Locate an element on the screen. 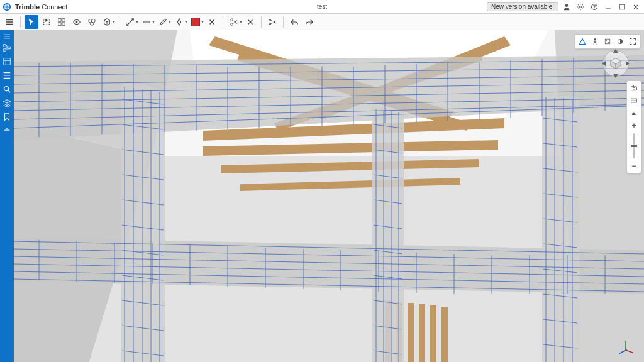  branch-button is located at coordinates (272, 22).